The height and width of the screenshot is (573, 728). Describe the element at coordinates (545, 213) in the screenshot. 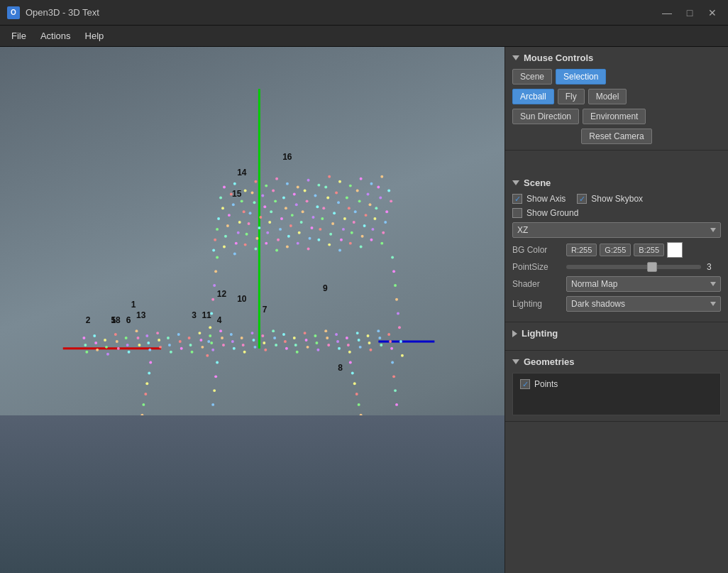

I see `show-ground-checkbox-label: Show Ground` at that location.